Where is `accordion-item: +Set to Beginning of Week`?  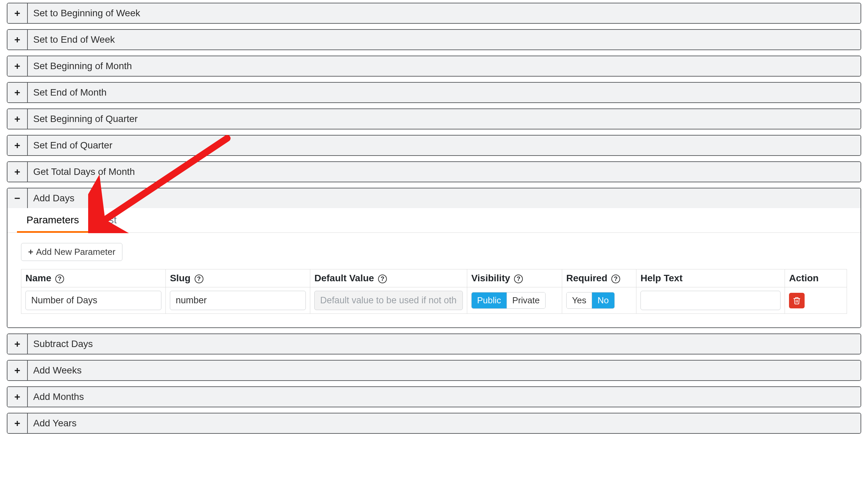 accordion-item: +Set to Beginning of Week is located at coordinates (434, 13).